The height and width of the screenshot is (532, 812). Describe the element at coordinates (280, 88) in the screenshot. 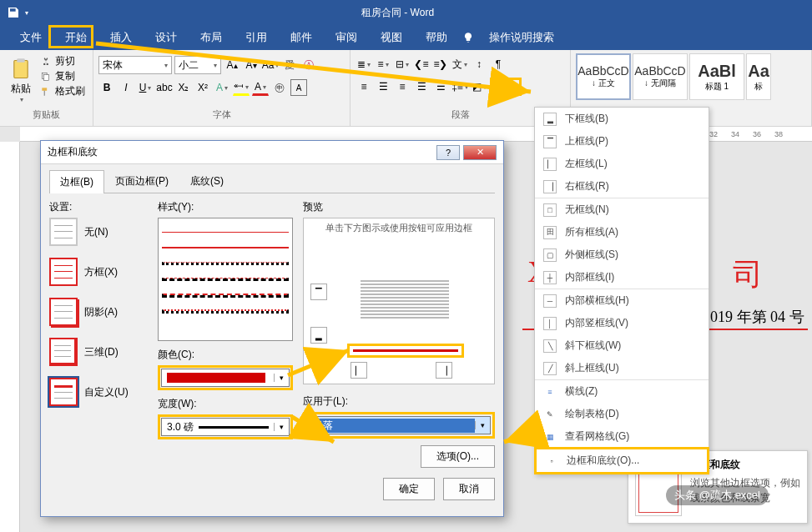

I see `enclose-button: ㊥` at that location.